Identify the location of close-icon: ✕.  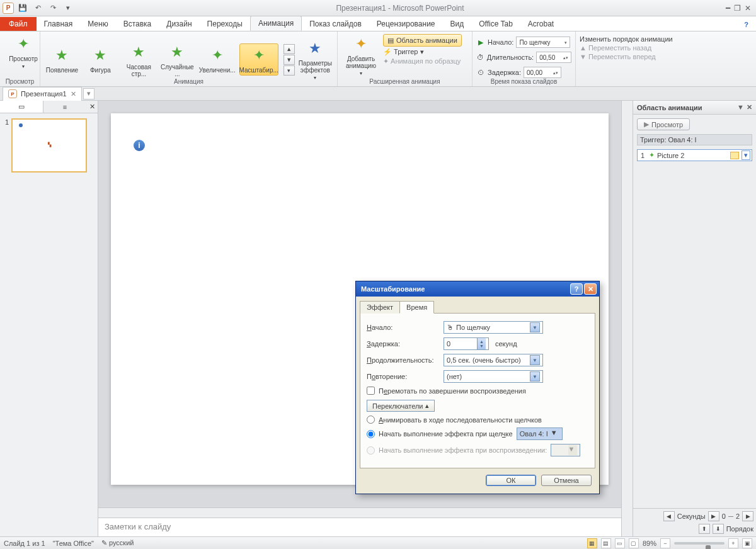
(748, 8).